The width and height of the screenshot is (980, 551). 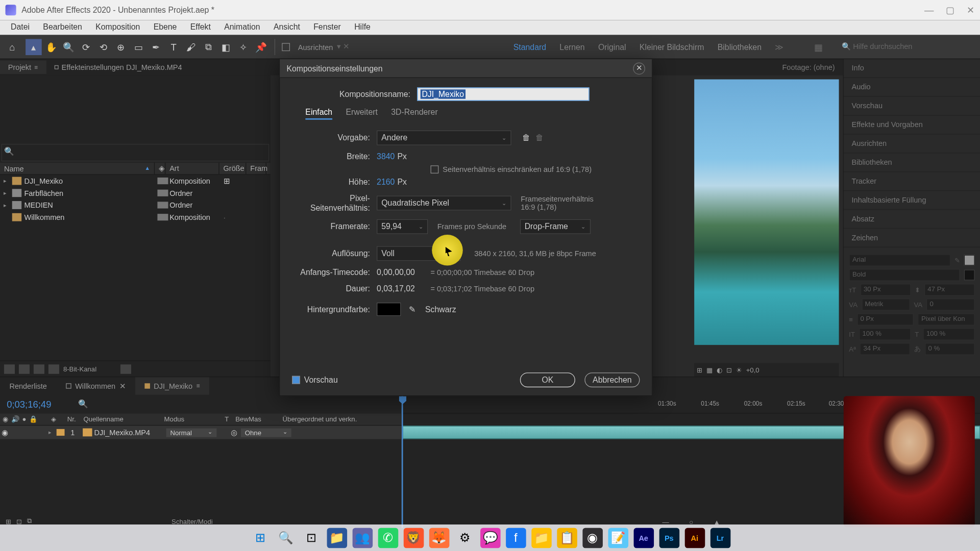 I want to click on panel-effects: Effekte und Vorgaben, so click(x=912, y=126).